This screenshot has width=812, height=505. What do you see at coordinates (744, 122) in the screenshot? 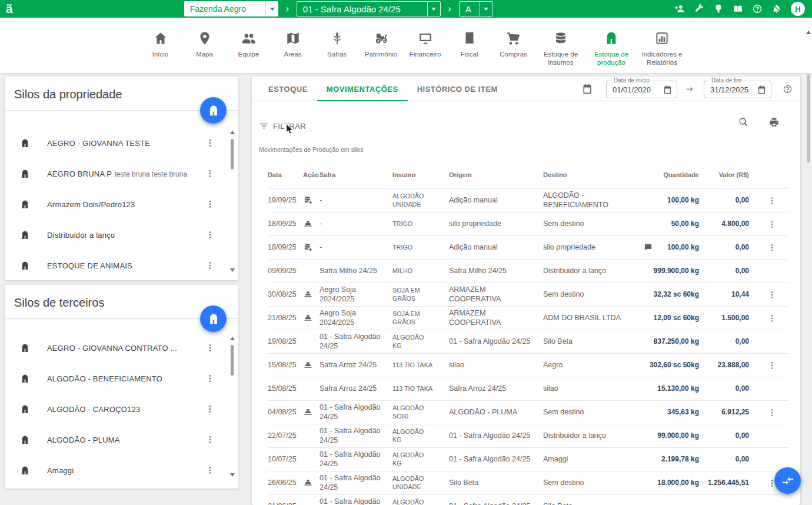
I see `search-icon` at bounding box center [744, 122].